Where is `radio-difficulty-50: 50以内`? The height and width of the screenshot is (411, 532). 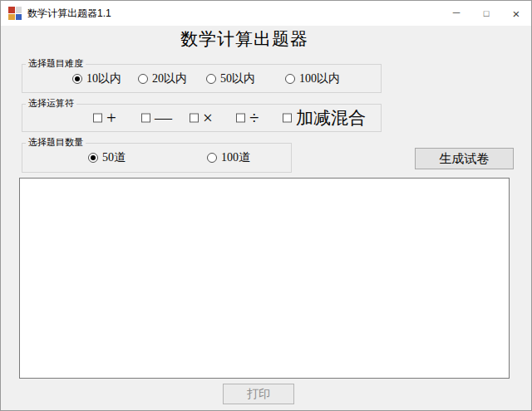
radio-difficulty-50: 50以内 is located at coordinates (231, 79).